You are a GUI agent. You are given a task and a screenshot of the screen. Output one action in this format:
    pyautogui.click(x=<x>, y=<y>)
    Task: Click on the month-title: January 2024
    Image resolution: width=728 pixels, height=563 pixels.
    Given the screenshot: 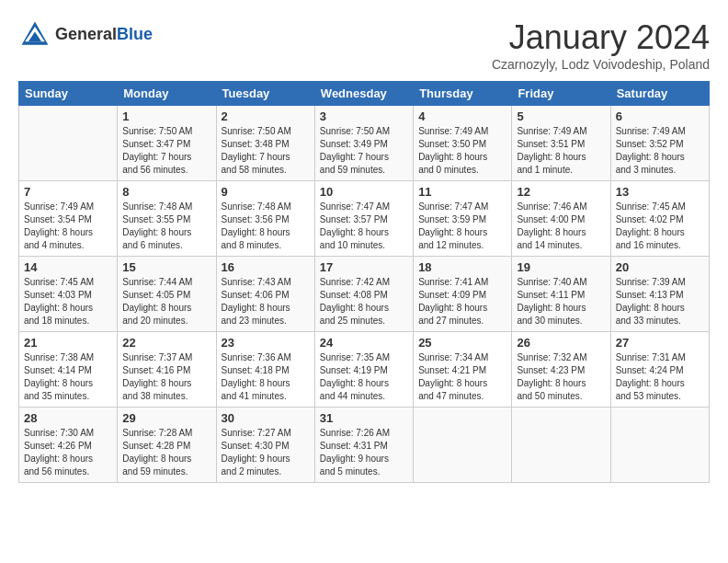 What is the action you would take?
    pyautogui.click(x=601, y=38)
    